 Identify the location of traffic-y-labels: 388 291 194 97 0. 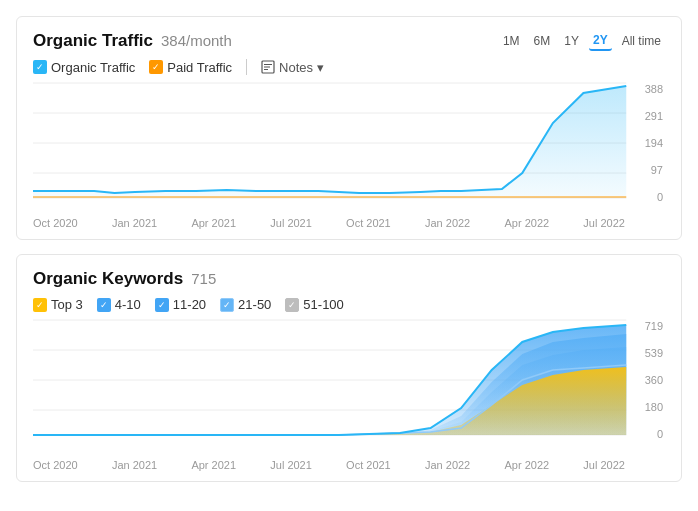
(647, 143).